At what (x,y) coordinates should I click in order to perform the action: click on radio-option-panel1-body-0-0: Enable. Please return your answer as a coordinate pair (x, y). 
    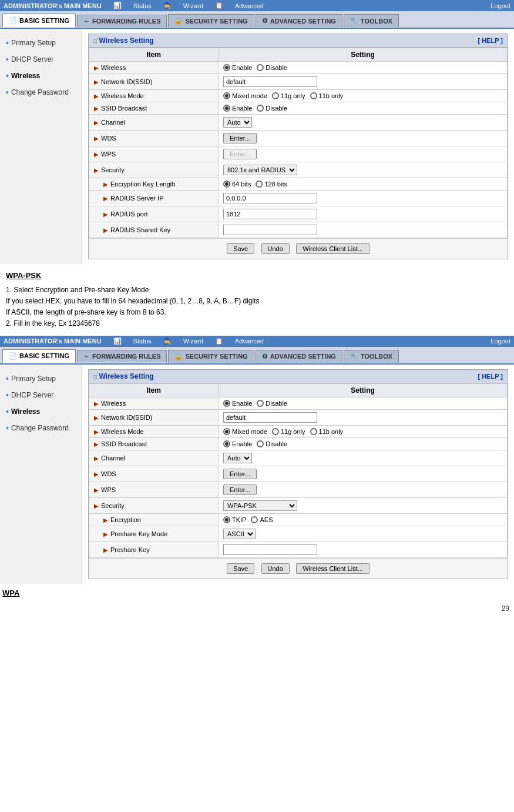
    Looking at the image, I should click on (237, 68).